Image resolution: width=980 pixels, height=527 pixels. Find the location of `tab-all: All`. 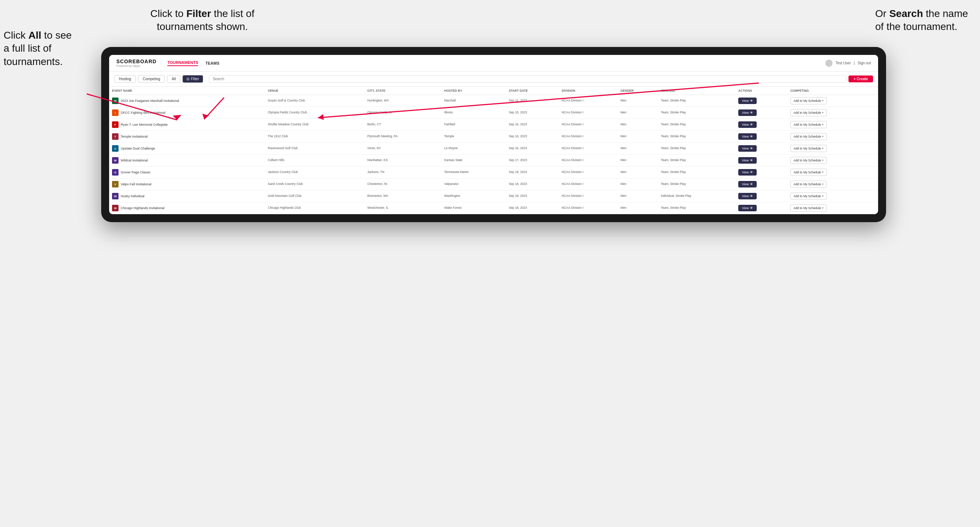

tab-all: All is located at coordinates (173, 79).